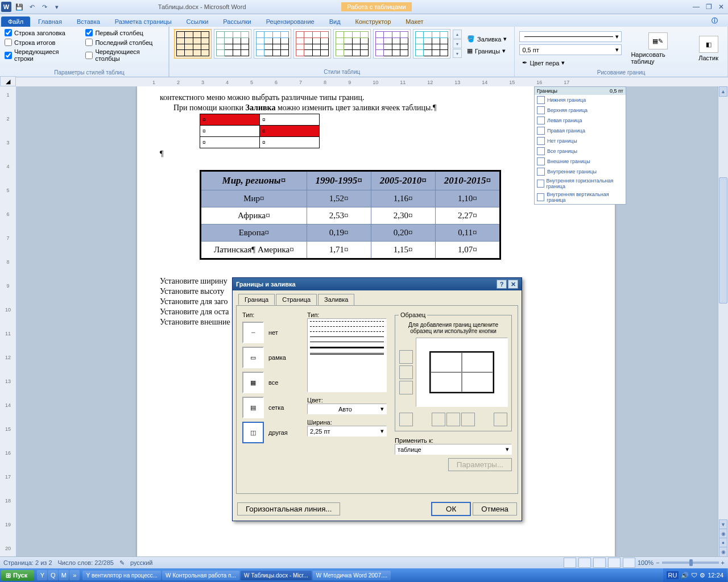 The height and width of the screenshot is (582, 728). What do you see at coordinates (41, 55) in the screenshot?
I see `chk-banded-rows: Чередующиеся строки` at bounding box center [41, 55].